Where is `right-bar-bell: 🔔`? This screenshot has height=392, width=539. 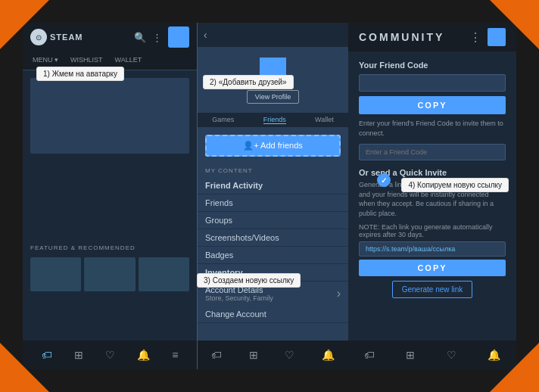
right-bar-bell: 🔔 is located at coordinates (494, 355).